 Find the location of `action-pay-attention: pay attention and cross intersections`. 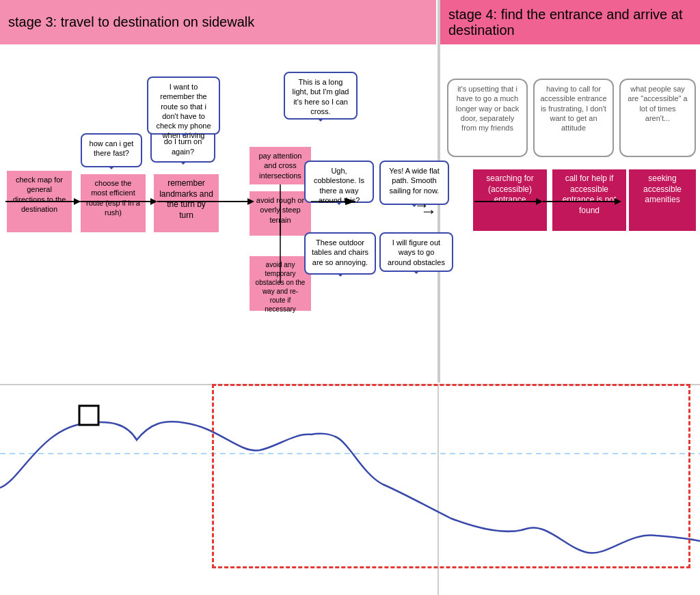

action-pay-attention: pay attention and cross intersections is located at coordinates (280, 165).